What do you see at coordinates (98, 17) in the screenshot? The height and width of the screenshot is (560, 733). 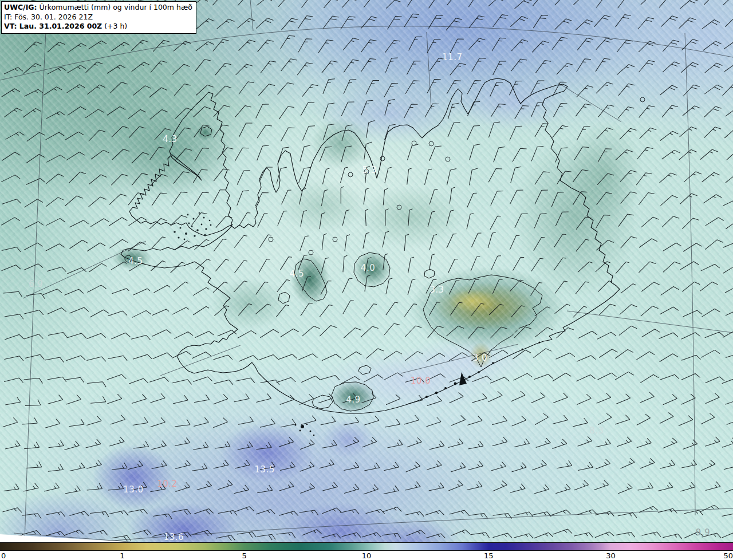 I see `init-time-line: IT: Fös. 30. 01. 2026 21Z` at bounding box center [98, 17].